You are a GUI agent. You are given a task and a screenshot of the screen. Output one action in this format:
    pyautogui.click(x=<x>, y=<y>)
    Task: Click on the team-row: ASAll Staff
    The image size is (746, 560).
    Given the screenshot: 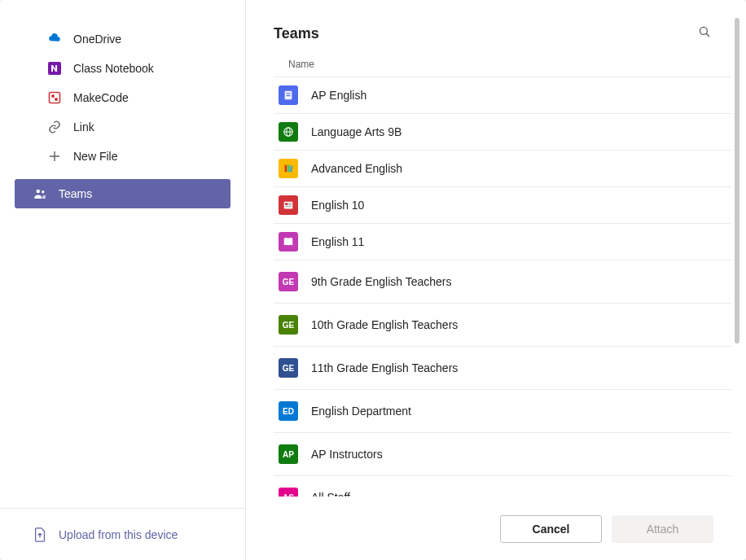 What is the action you would take?
    pyautogui.click(x=502, y=487)
    